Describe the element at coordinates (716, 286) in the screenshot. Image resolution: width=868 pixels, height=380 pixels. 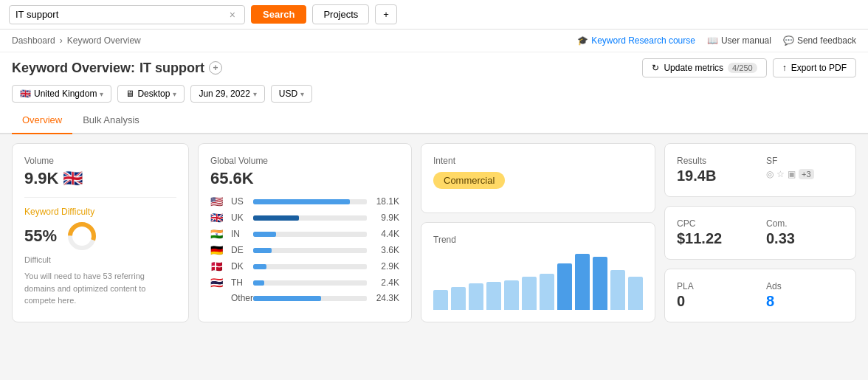
I see `pla-label: PLA` at that location.